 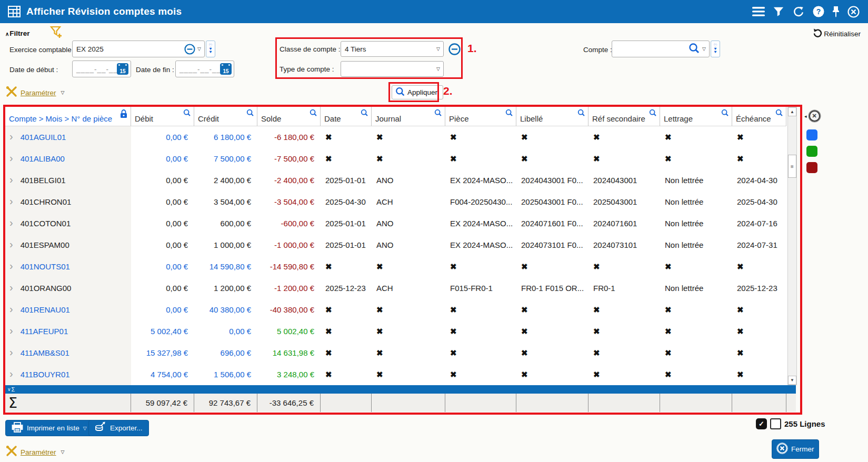 What do you see at coordinates (68, 159) in the screenshot?
I see `account-cell: ›401ALIBA00` at bounding box center [68, 159].